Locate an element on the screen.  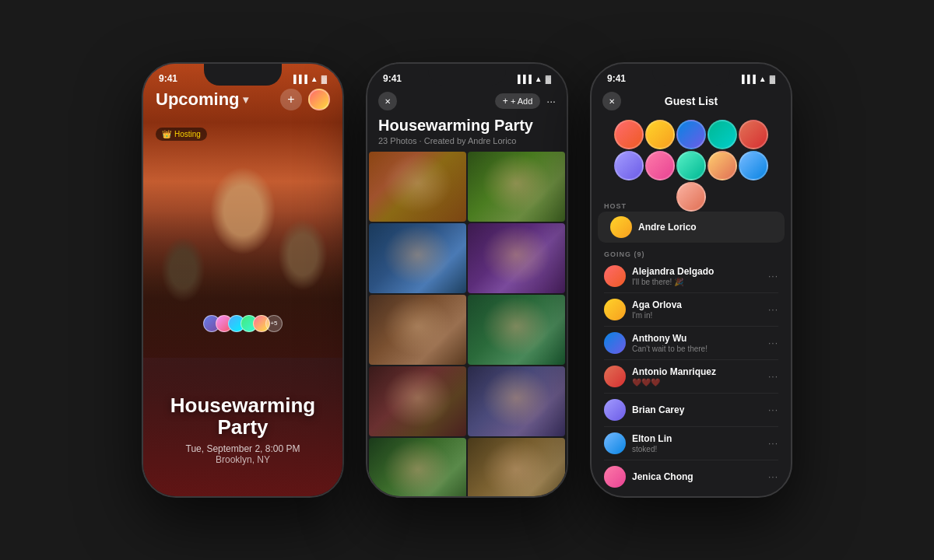
attendee-count: +5 is located at coordinates (274, 324).